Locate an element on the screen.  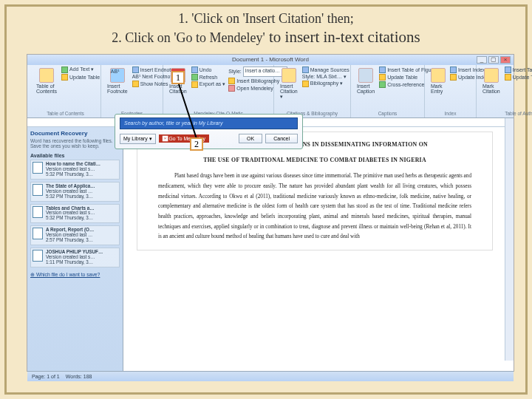
recovered-file-item: The State of Applica…Version created las… is located at coordinates (75, 192).